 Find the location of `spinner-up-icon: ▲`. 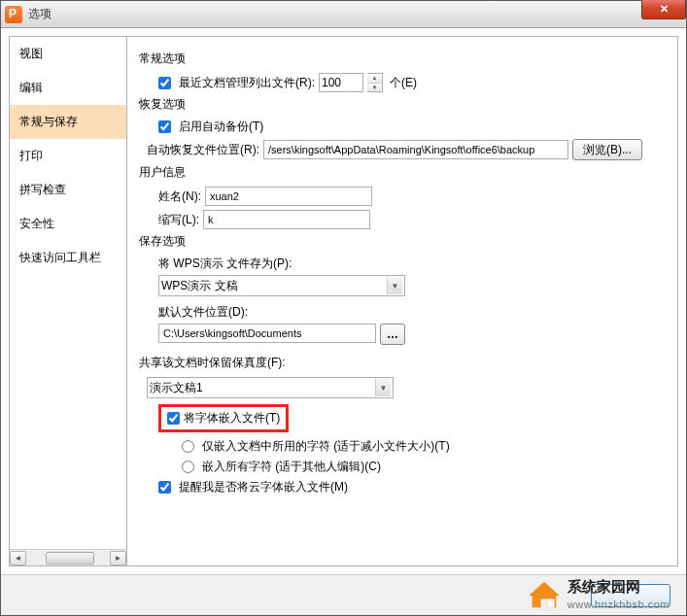

spinner-up-icon: ▲ is located at coordinates (375, 79).